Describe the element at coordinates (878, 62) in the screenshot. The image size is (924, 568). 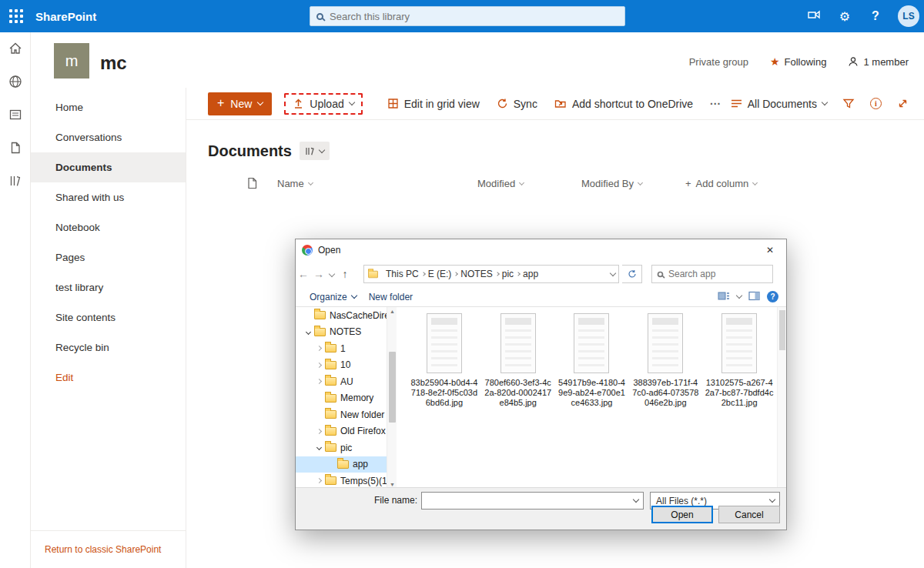
I see `members-button: 1 member` at that location.